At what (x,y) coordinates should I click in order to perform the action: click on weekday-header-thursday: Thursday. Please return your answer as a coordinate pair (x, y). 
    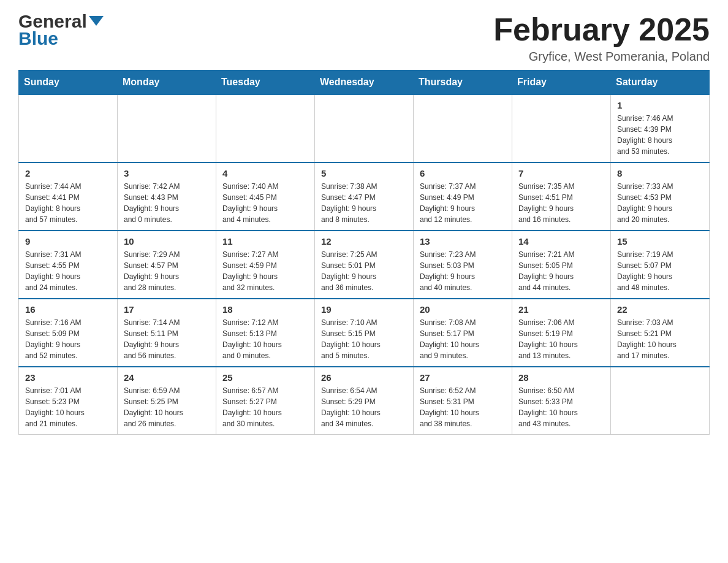
    Looking at the image, I should click on (463, 83).